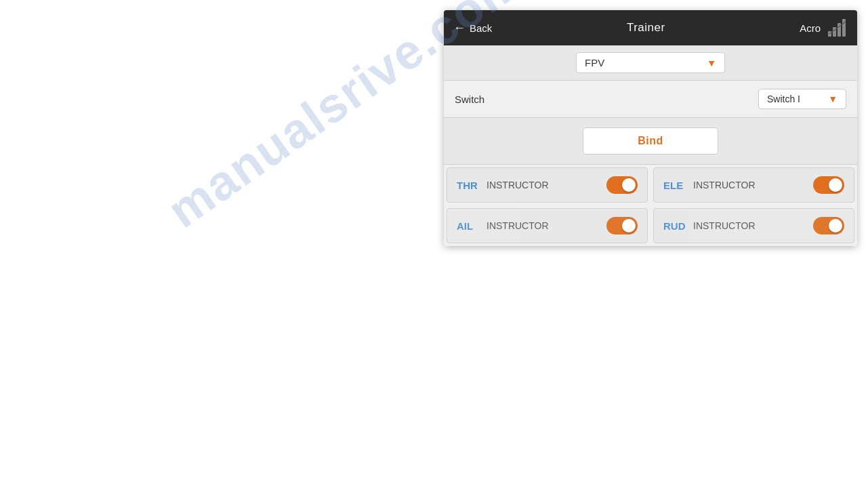 Image resolution: width=868 pixels, height=488 pixels. Describe the element at coordinates (751, 226) in the screenshot. I see `channel-rud-mode: INSTRUCTOR` at that location.